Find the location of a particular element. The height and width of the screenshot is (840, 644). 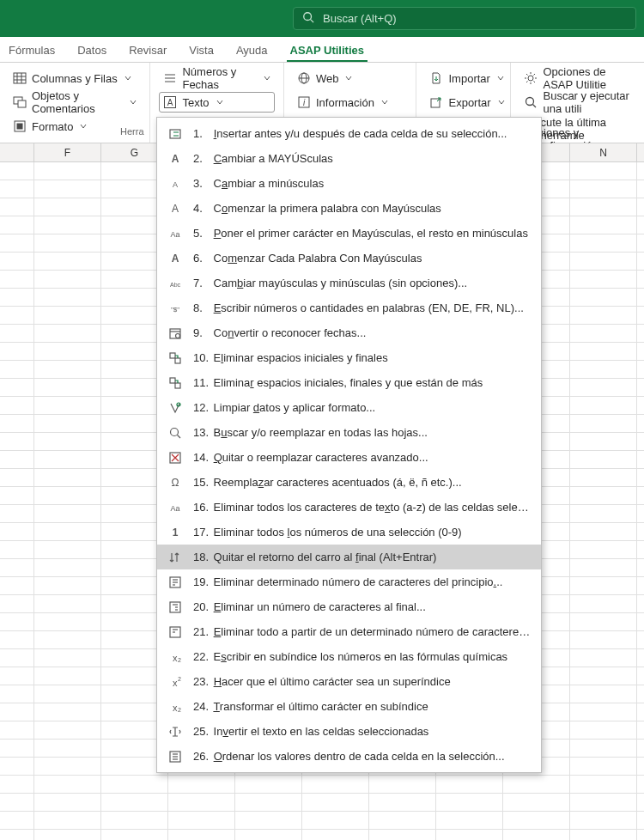

menu-item-11: 11. Eliminar espacios iniciales, finales… is located at coordinates (349, 383).